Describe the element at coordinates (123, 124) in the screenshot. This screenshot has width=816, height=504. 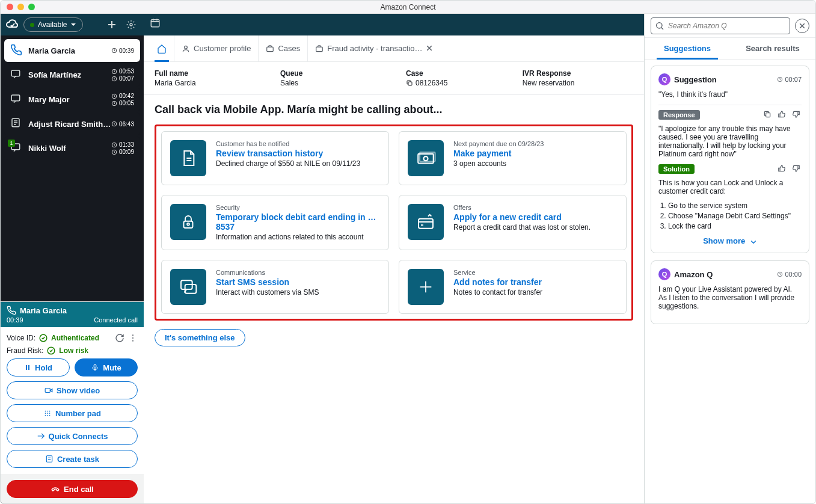
I see `contact-timers: 06:43` at that location.